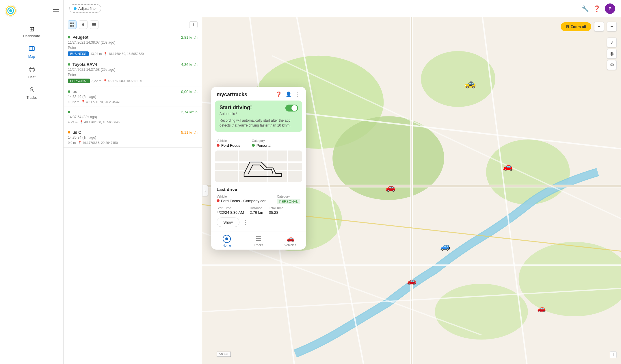 Image resolution: width=621 pixels, height=364 pixels. Describe the element at coordinates (32, 182) in the screenshot. I see `sidebar: ⊞ Dashboard Map Fleet Tracks` at that location.